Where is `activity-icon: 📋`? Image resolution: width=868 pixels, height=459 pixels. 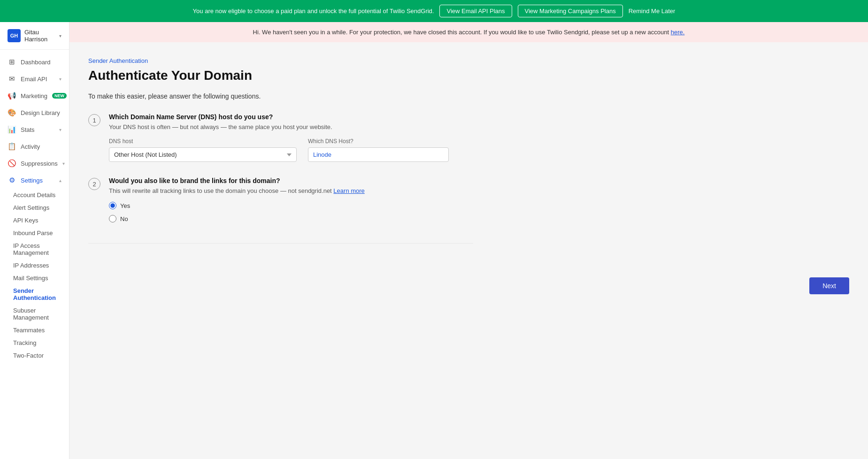 activity-icon: 📋 is located at coordinates (12, 146).